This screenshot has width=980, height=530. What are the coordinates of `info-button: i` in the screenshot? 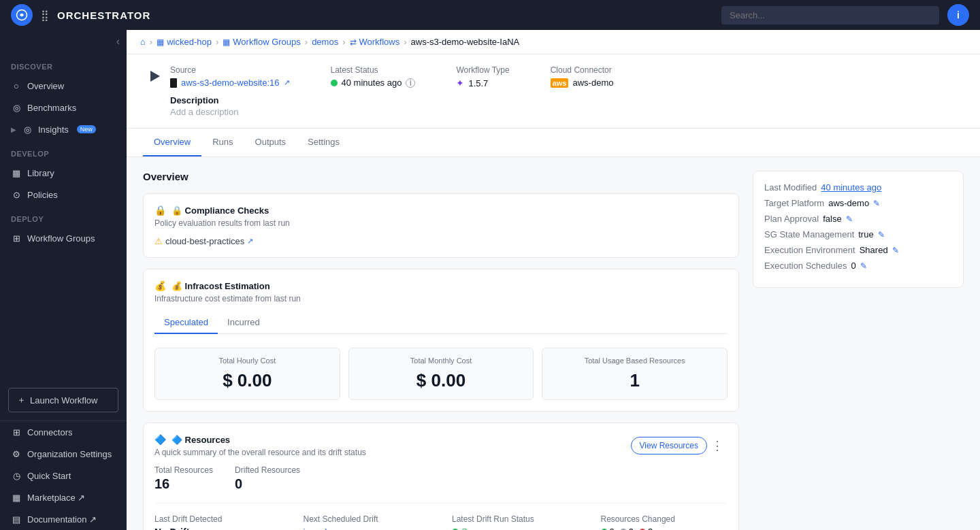 It's located at (958, 15).